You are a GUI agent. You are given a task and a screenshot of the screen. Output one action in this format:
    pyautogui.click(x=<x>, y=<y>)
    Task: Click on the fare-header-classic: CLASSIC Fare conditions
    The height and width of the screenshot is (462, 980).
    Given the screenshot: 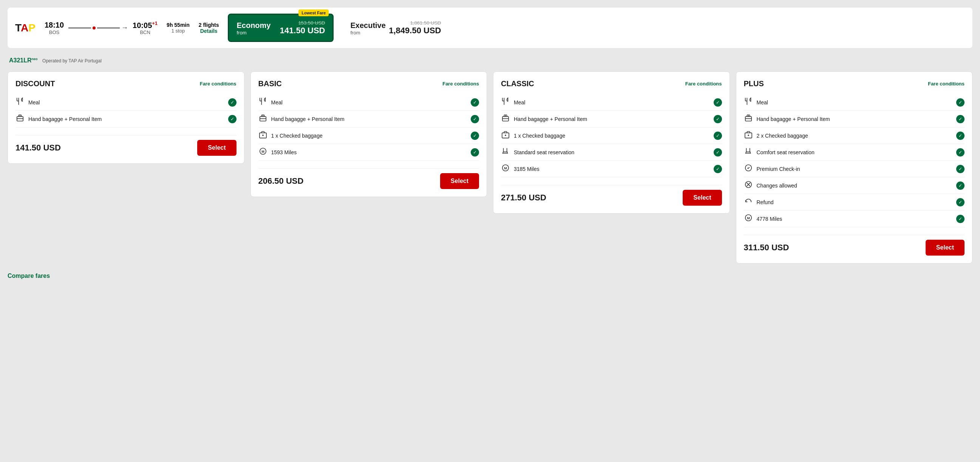 What is the action you would take?
    pyautogui.click(x=612, y=84)
    